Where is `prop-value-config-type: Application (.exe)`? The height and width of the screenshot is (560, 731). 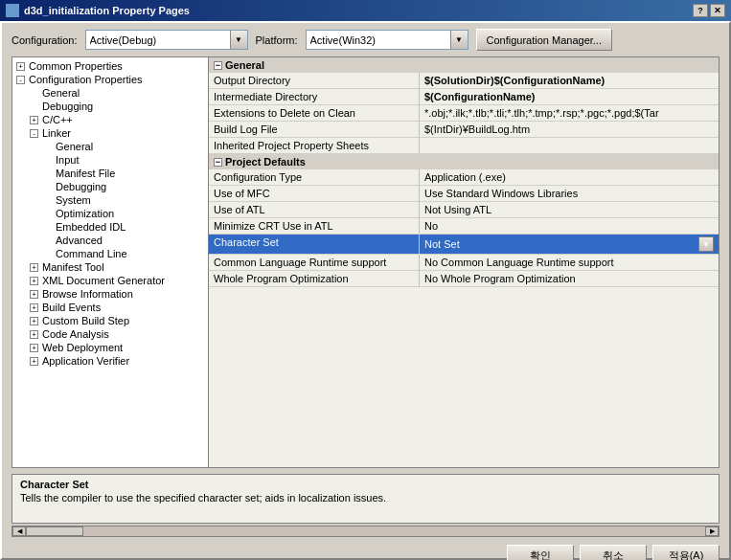
prop-value-config-type: Application (.exe) is located at coordinates (569, 177).